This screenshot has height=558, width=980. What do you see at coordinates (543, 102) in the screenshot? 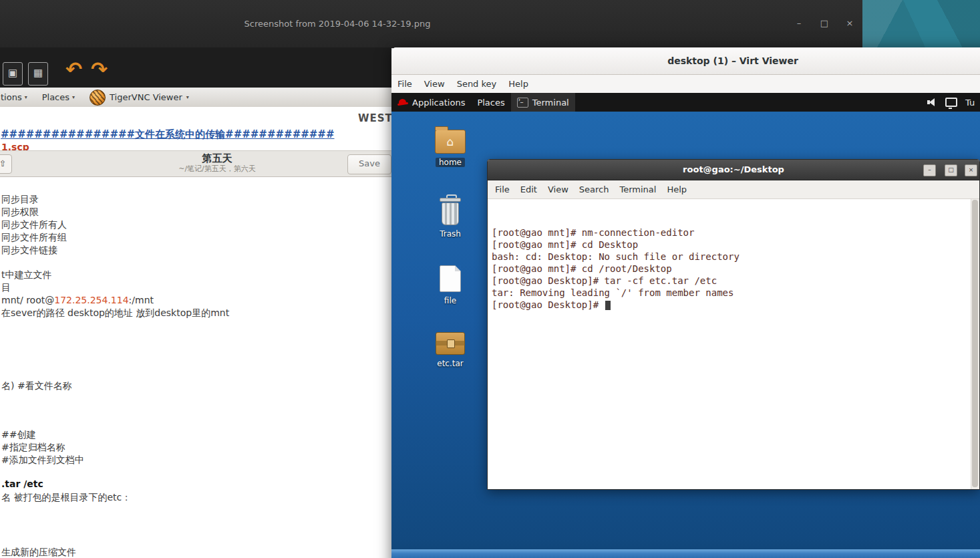
I see `guest-menu-terminal: Terminal` at bounding box center [543, 102].